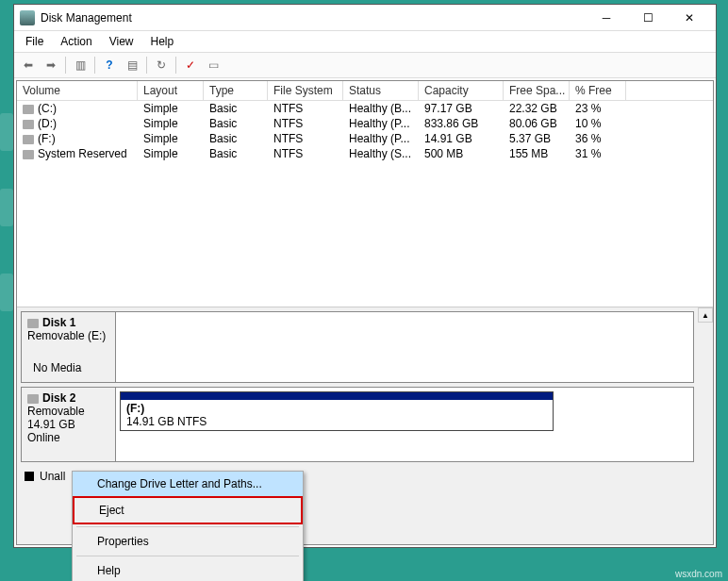  What do you see at coordinates (365, 108) in the screenshot?
I see `table-row: (C:) SimpleBasicNTFS Healthy (B...97.17 …` at bounding box center [365, 108].